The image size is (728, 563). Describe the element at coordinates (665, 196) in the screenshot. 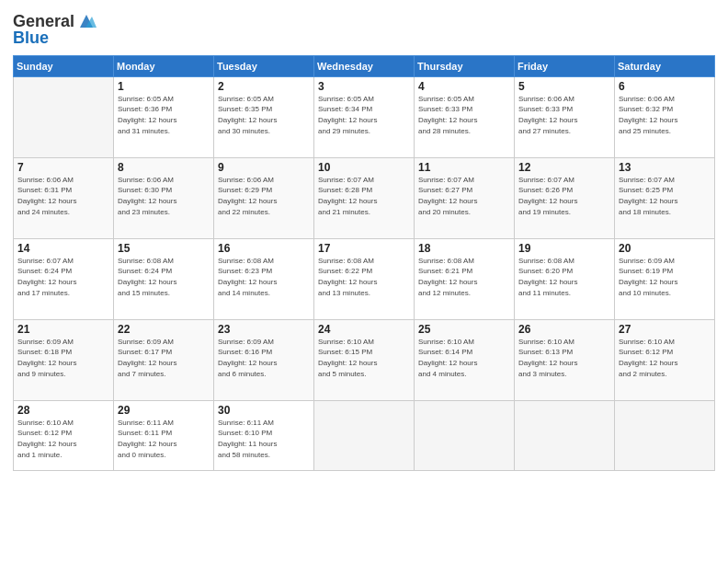

I see `day-info: Sunrise: 6:07 AM Sunset: 6:25 PM Dayligh…` at that location.